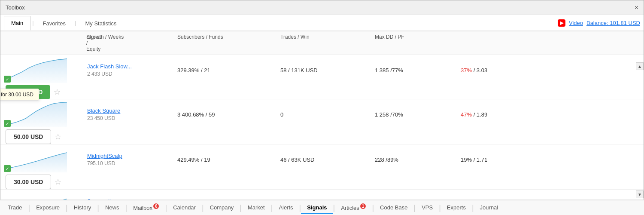 The height and width of the screenshot is (215, 644). What do you see at coordinates (17, 23) in the screenshot?
I see `tab-main: Main` at bounding box center [17, 23].